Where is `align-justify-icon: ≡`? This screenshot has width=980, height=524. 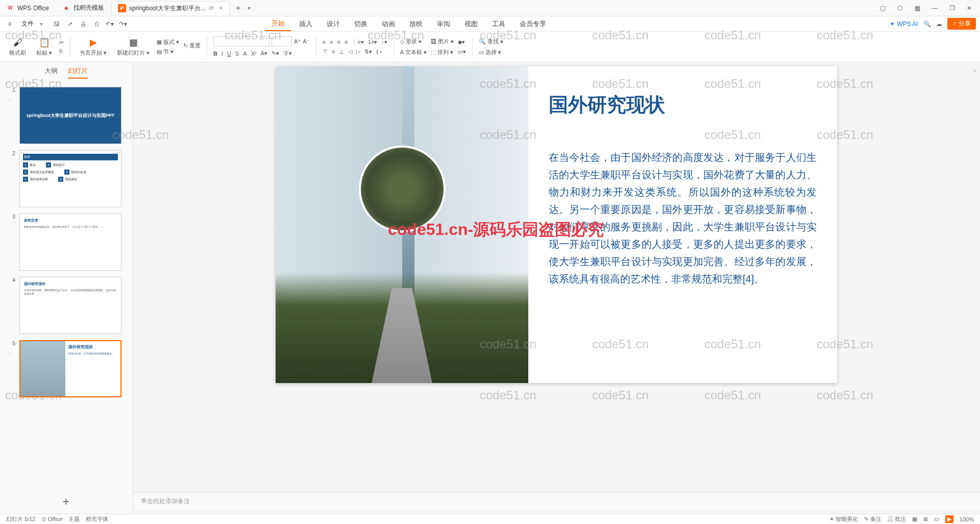
align-justify-icon: ≡ is located at coordinates (346, 42).